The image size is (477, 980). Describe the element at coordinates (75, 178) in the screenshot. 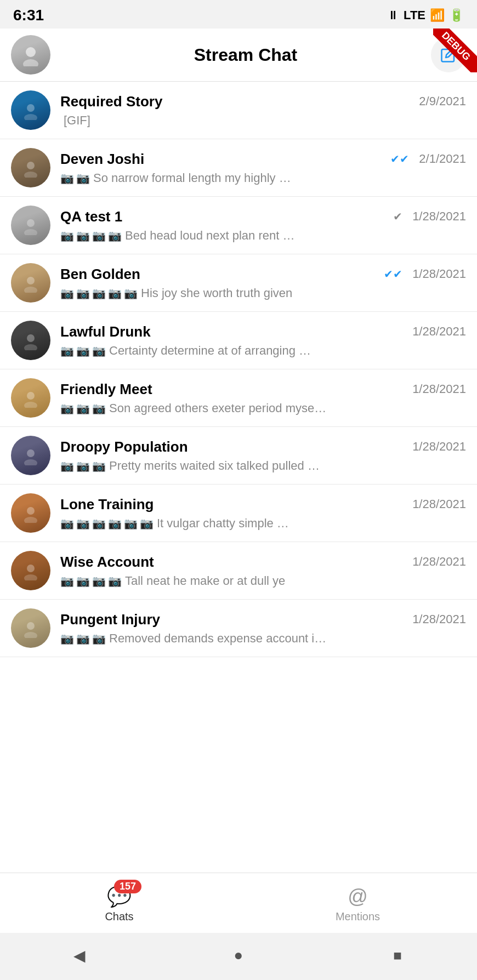

I see `chat-camera-icons: 📷📷` at that location.